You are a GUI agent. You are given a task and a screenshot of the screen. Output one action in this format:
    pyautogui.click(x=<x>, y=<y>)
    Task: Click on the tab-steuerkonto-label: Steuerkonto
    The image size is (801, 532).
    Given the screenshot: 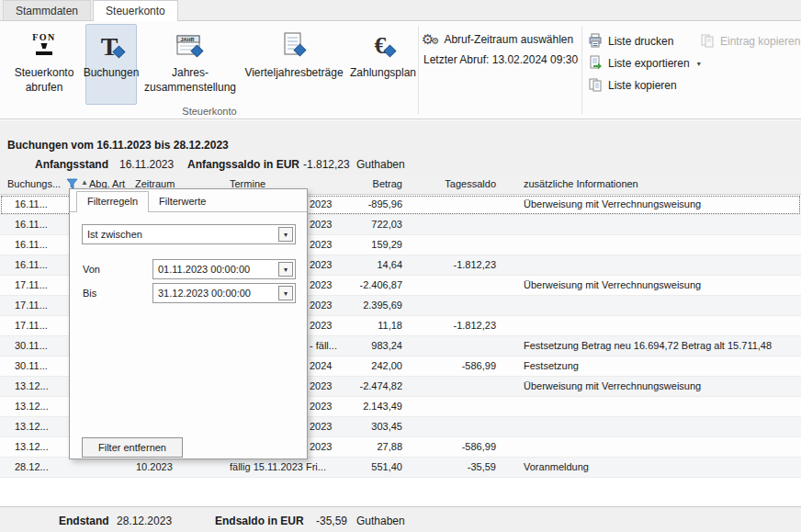 What is the action you would take?
    pyautogui.click(x=136, y=11)
    